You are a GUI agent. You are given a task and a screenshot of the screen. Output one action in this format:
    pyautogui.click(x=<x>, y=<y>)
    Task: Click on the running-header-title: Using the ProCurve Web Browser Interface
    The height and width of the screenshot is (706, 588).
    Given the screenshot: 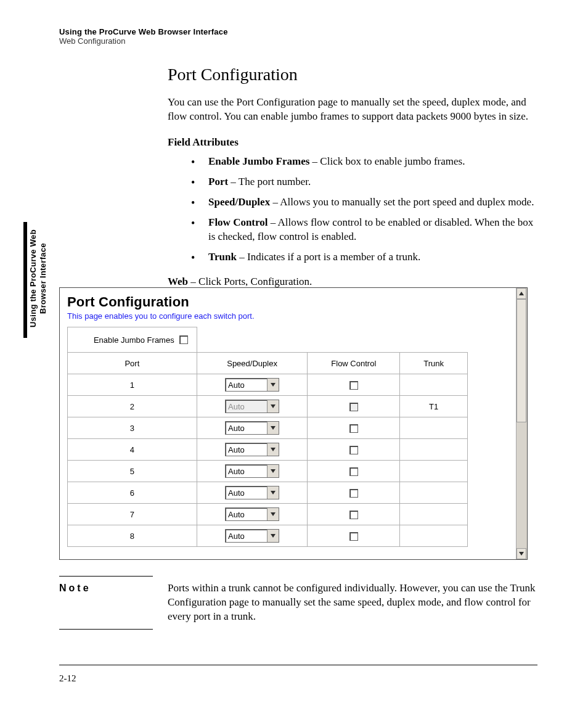 What is the action you would take?
    pyautogui.click(x=144, y=32)
    